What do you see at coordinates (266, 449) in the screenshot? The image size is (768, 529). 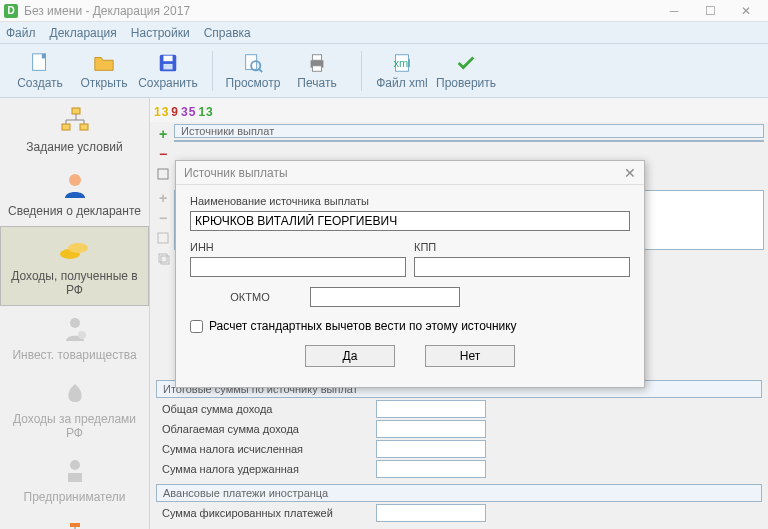 I see `tax-calculated-label: Сумма налога исчисленная` at bounding box center [266, 449].